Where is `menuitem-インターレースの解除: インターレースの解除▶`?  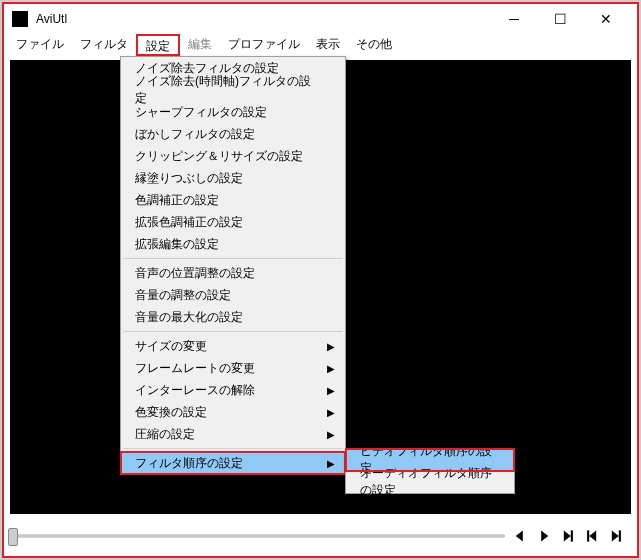
menuitem-インターレースの解除: インターレースの解除▶ is located at coordinates (233, 390).